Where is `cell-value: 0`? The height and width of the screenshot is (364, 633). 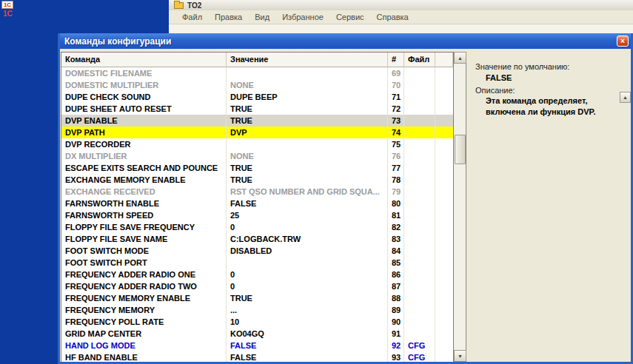 cell-value: 0 is located at coordinates (307, 227).